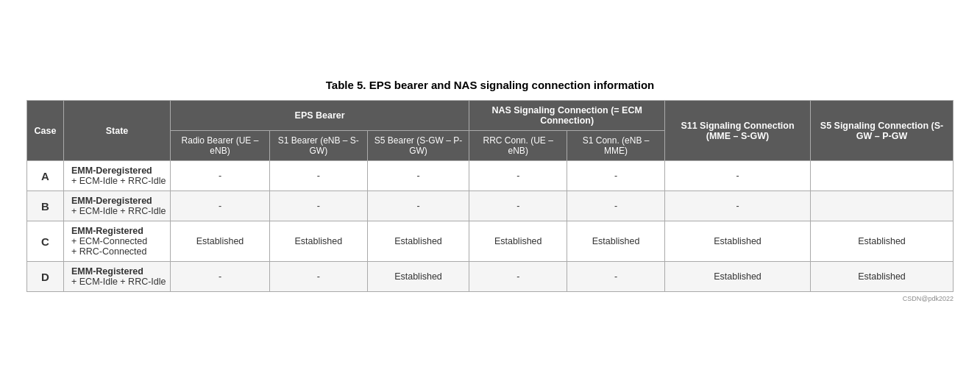  What do you see at coordinates (490, 85) in the screenshot?
I see `table-title: Table 5. EPS bearer and NAS signaling co…` at bounding box center [490, 85].